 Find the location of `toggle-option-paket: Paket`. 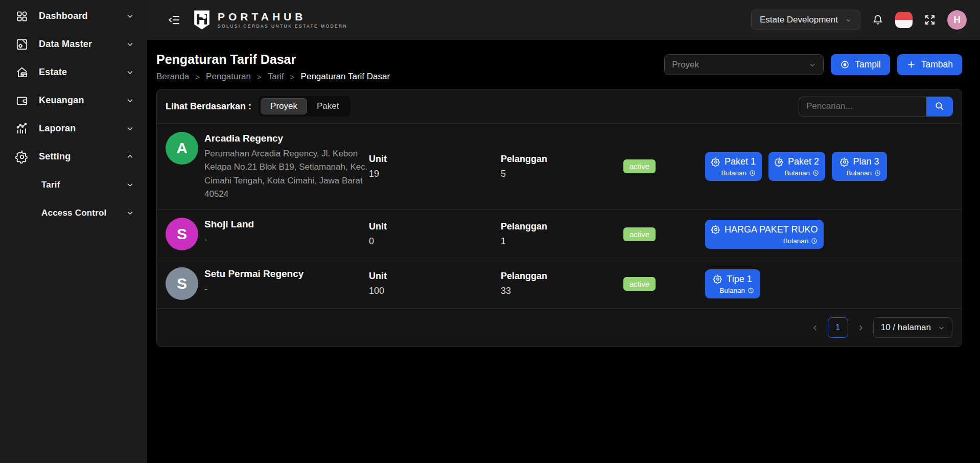

toggle-option-paket: Paket is located at coordinates (328, 106).